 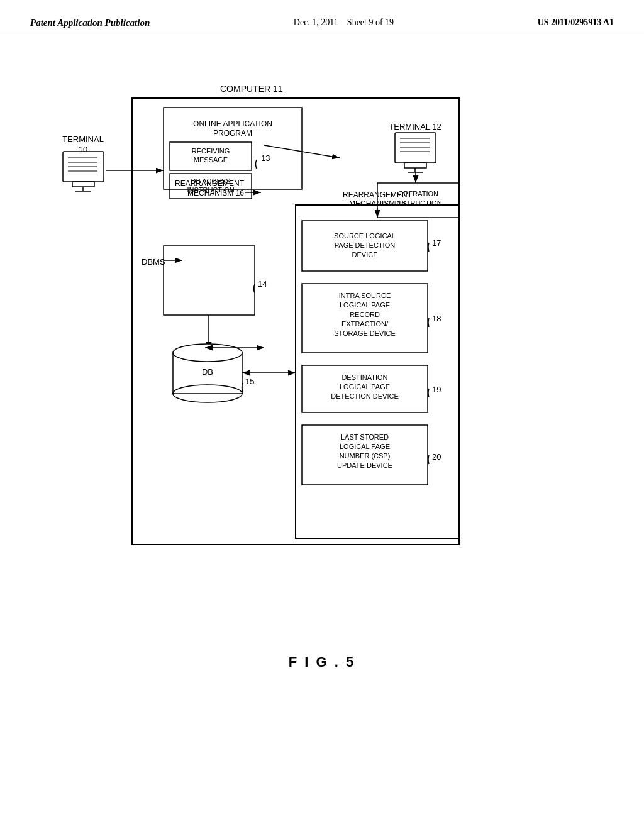 I want to click on intra-source-label5: STORAGE DEVICE, so click(x=365, y=333).